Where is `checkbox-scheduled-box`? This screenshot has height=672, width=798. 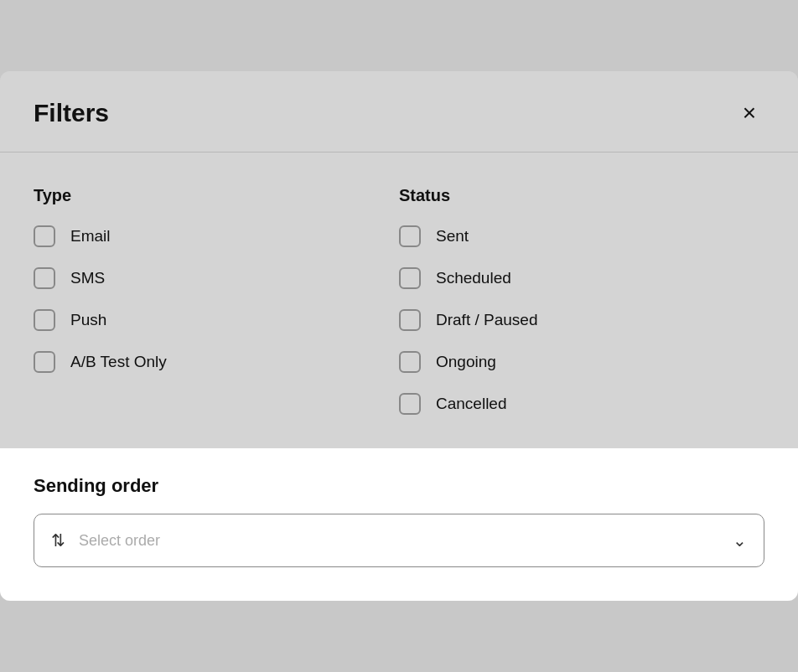
checkbox-scheduled-box is located at coordinates (410, 278).